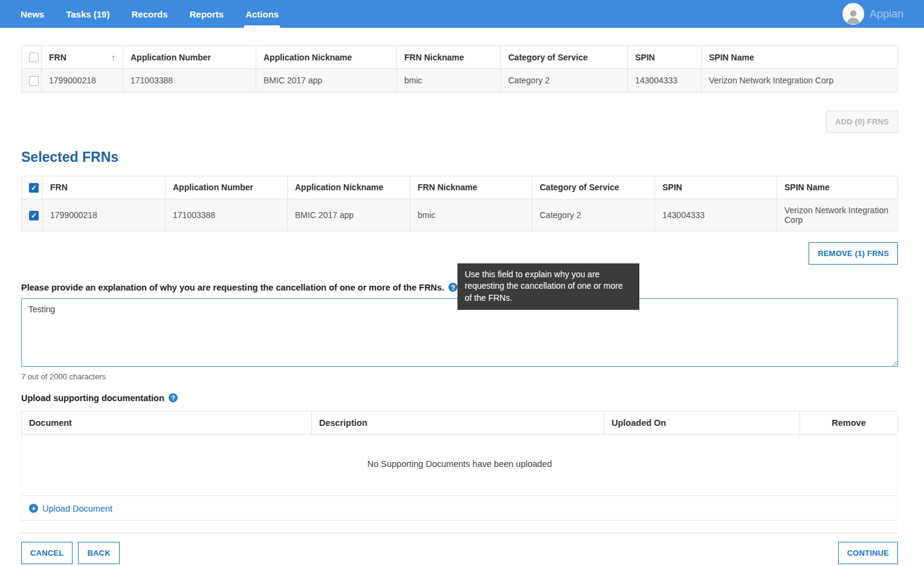 The image size is (924, 566). What do you see at coordinates (88, 14) in the screenshot?
I see `nav-item-tasks: Tasks (19)` at bounding box center [88, 14].